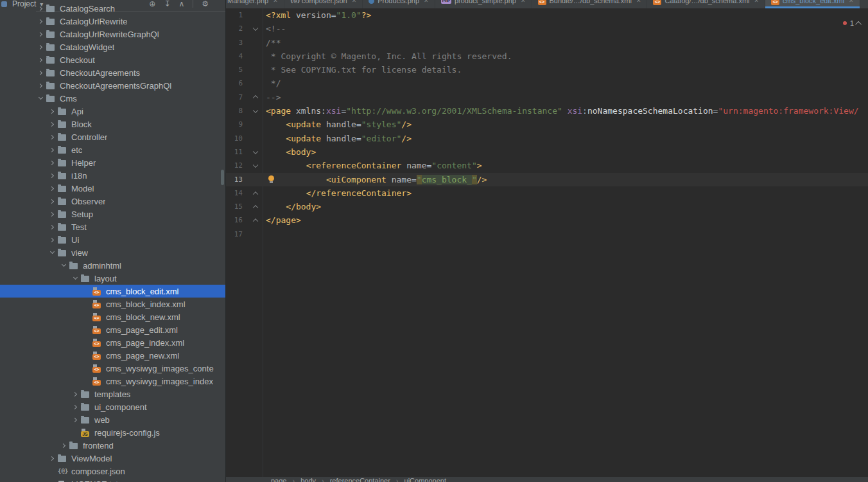 The image size is (868, 482). Describe the element at coordinates (113, 343) in the screenshot. I see `tree-item-cms-page-index-xml: cms_page_index.xml` at that location.